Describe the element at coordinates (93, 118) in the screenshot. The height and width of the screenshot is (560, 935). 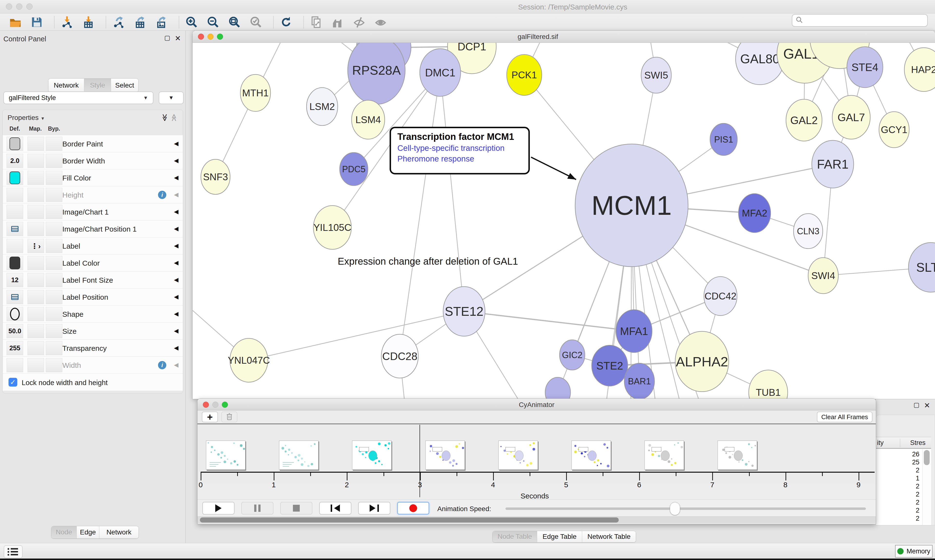
I see `properties-header: Properties ▼ ≫ ≪` at that location.